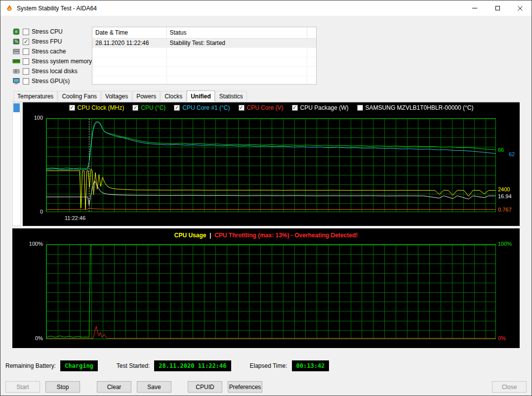 This screenshot has width=532, height=396. I want to click on stress-options: Stress CPU%✓Stress FPUStress cacheStress…, so click(52, 56).